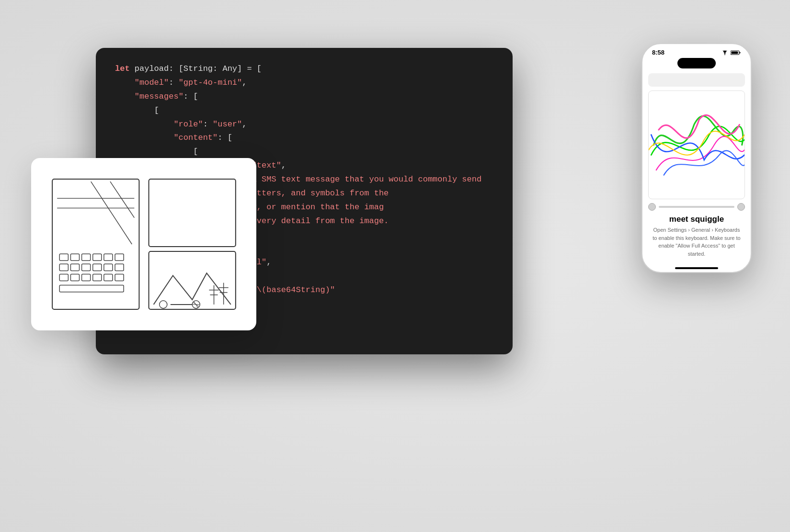 The height and width of the screenshot is (532, 790). Describe the element at coordinates (725, 53) in the screenshot. I see `wifi-icon` at that location.